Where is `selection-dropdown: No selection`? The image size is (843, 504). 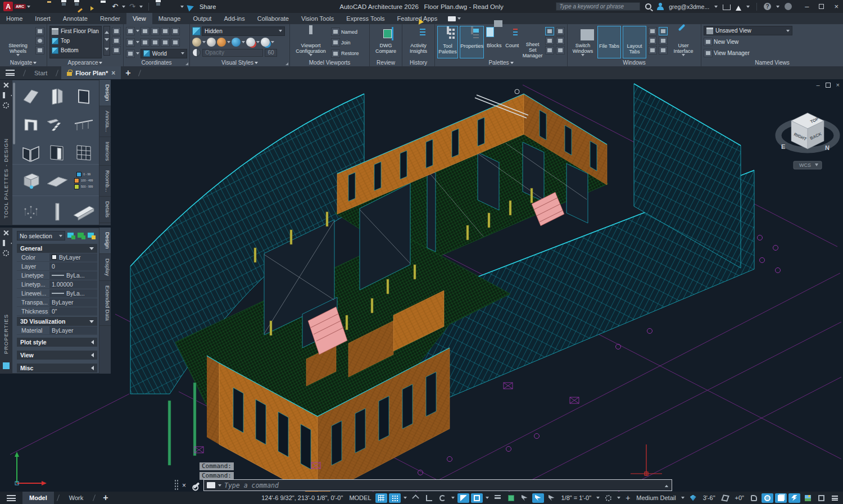 selection-dropdown: No selection is located at coordinates (41, 236).